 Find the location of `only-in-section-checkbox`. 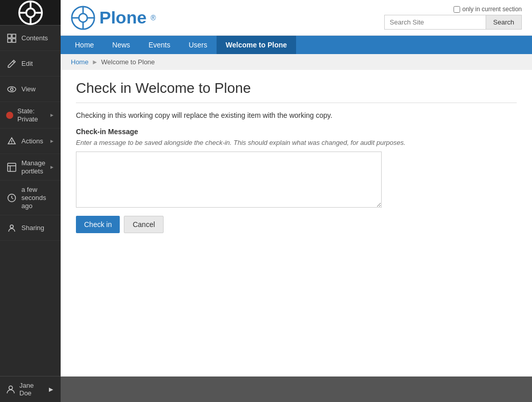

only-in-section-checkbox is located at coordinates (457, 9).